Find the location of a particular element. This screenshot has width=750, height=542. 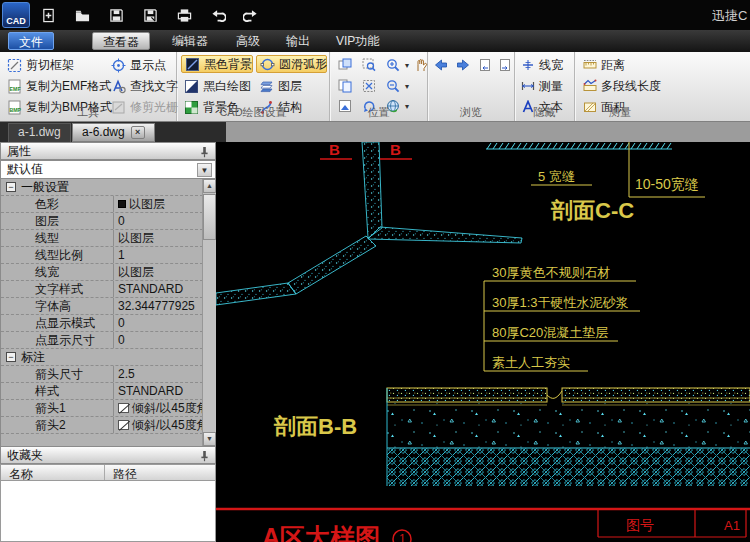

layers-button: 图层 is located at coordinates (280, 86).